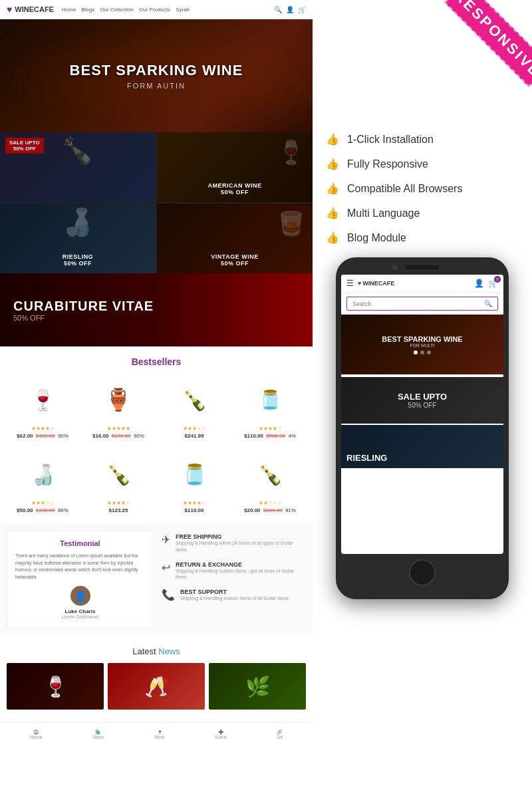 The width and height of the screenshot is (532, 798). I want to click on support-icon: 📞, so click(168, 595).